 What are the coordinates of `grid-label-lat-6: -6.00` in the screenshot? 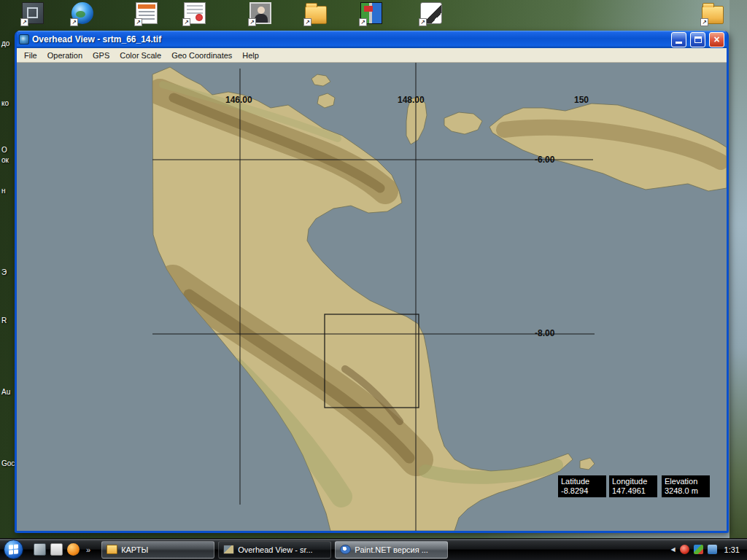 It's located at (544, 160).